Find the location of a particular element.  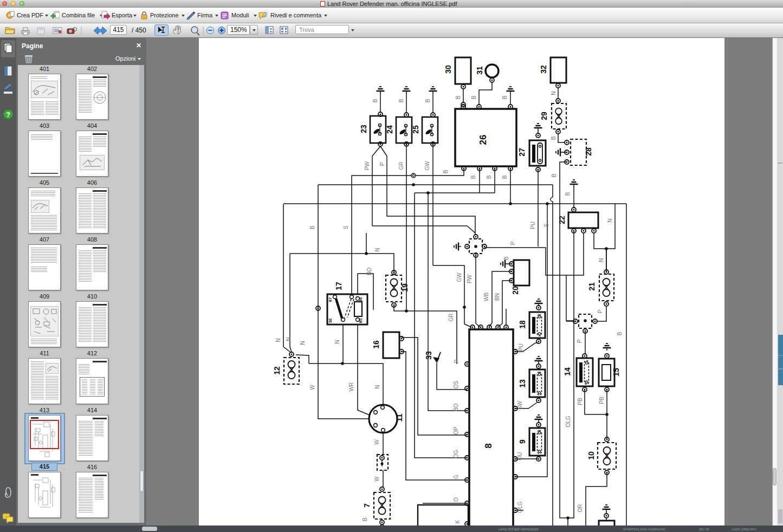

svg-text: 24 is located at coordinates (390, 129).